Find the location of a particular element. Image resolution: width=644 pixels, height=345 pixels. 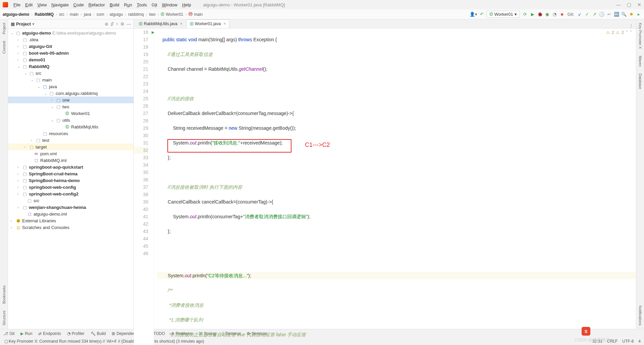

user-icon: 👤▾ is located at coordinates (474, 14).